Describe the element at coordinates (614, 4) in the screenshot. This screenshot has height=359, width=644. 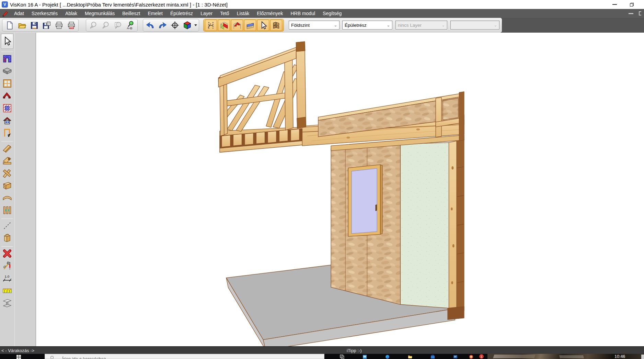
I see `minimize-button` at that location.